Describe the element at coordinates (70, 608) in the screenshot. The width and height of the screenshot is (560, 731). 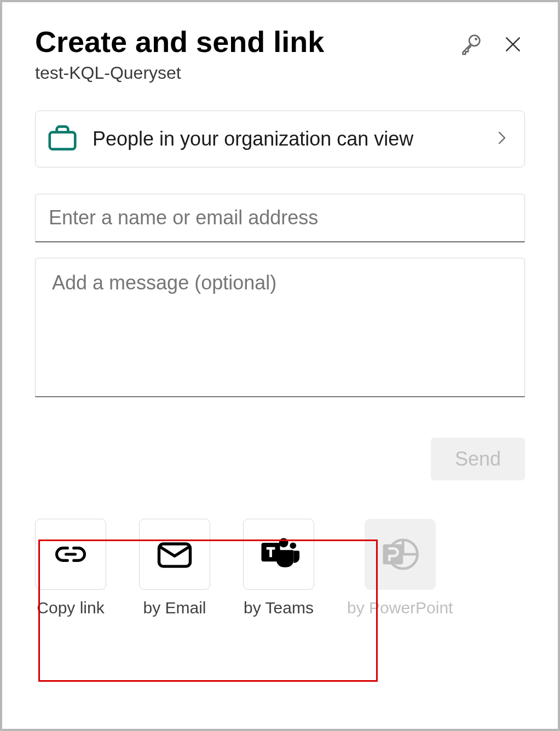
I see `copy-link-label: Copy link` at that location.